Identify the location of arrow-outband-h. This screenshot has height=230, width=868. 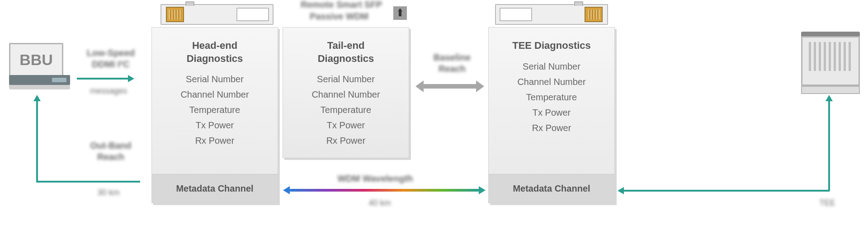
(88, 182).